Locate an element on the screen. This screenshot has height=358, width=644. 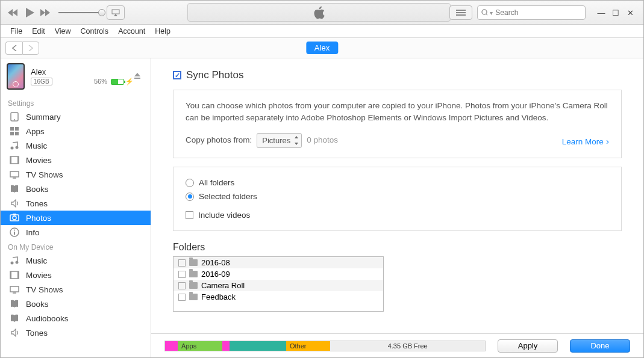
copy-from-select: Pictures is located at coordinates (280, 141).